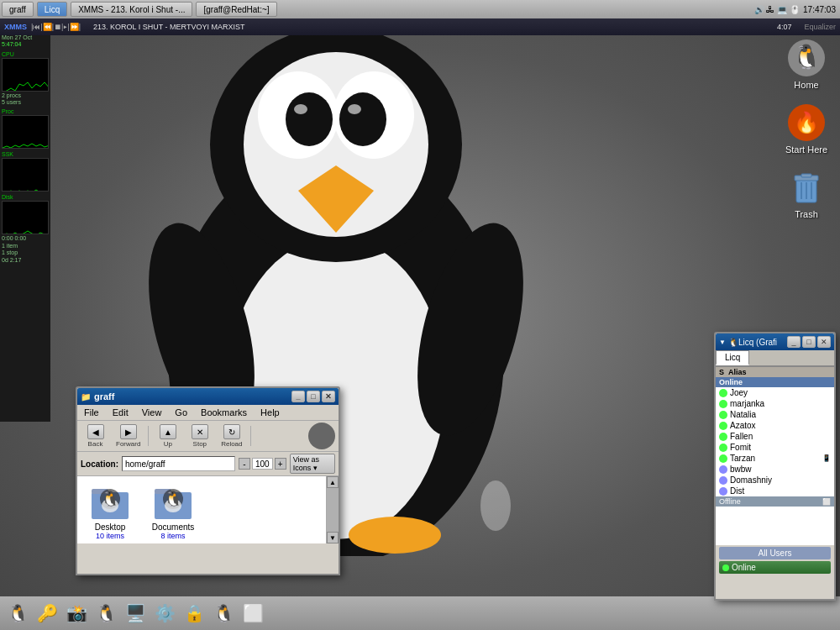 The width and height of the screenshot is (840, 630). Describe the element at coordinates (262, 464) in the screenshot. I see `zoom-value: 100` at that location.